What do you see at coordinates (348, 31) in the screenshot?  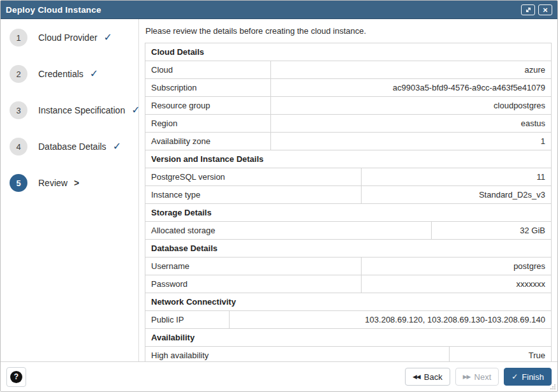 I see `review-intro-text: Please review the details before creatin…` at bounding box center [348, 31].